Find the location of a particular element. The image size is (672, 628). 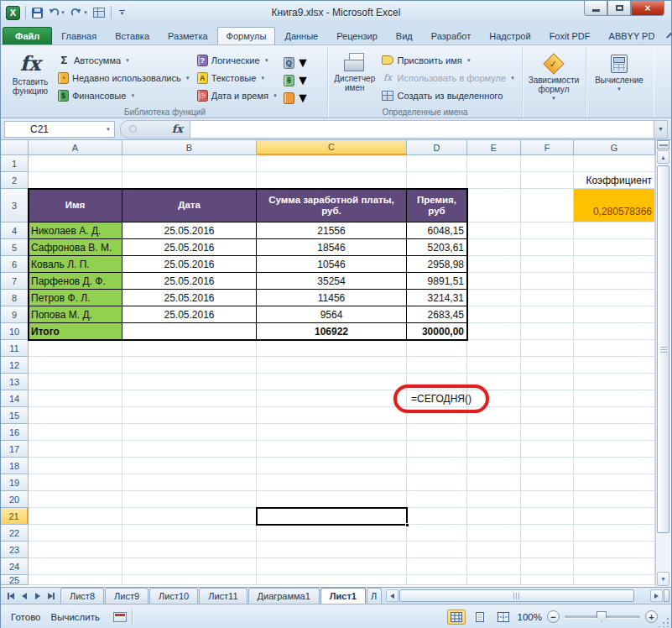

cell-A25 is located at coordinates (76, 580).